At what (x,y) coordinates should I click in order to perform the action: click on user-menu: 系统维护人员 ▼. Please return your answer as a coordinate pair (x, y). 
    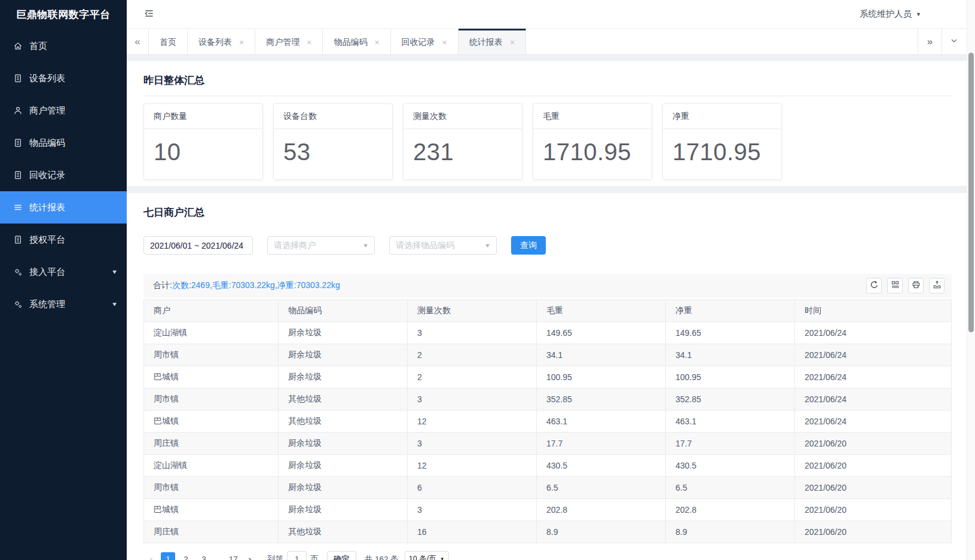
    Looking at the image, I should click on (891, 14).